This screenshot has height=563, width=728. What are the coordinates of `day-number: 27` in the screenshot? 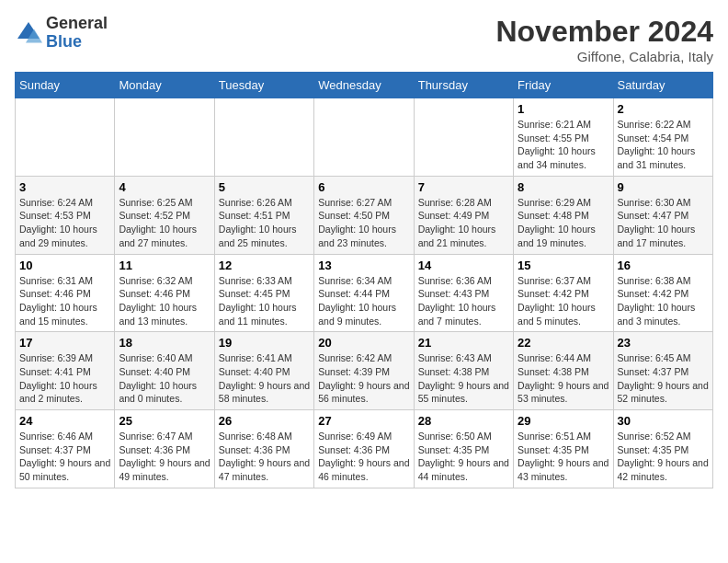 It's located at (364, 421).